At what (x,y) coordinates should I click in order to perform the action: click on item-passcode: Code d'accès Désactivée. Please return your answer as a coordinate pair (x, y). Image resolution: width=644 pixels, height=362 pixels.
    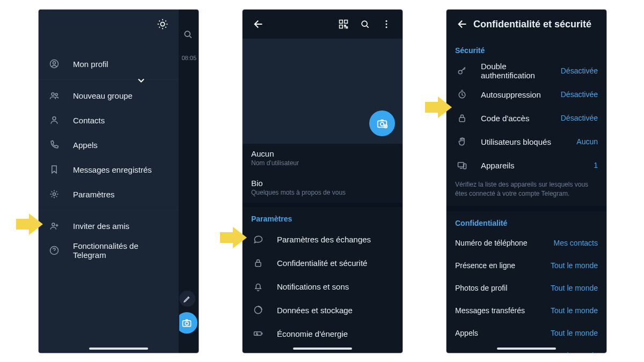
    Looking at the image, I should click on (526, 118).